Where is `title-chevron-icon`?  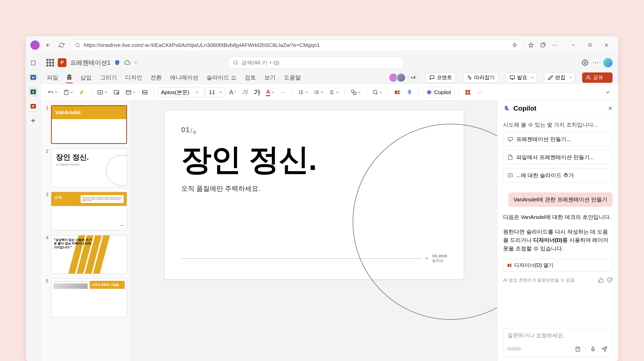 title-chevron-icon is located at coordinates (136, 63).